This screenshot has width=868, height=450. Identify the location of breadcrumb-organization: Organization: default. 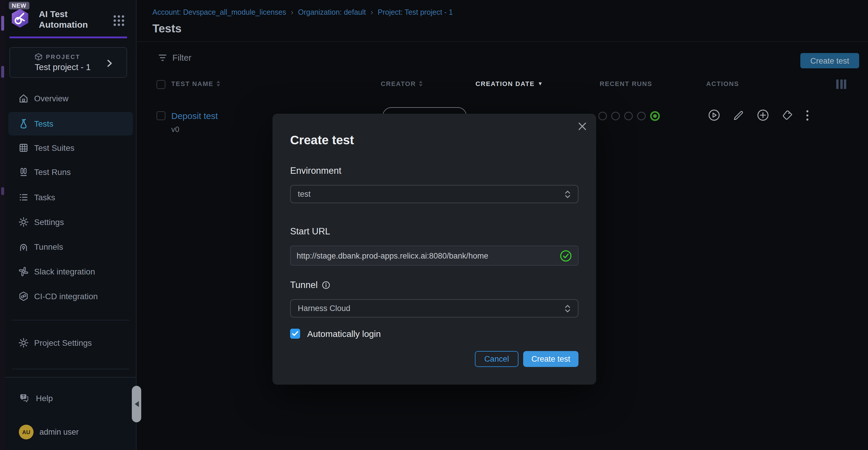
(332, 12).